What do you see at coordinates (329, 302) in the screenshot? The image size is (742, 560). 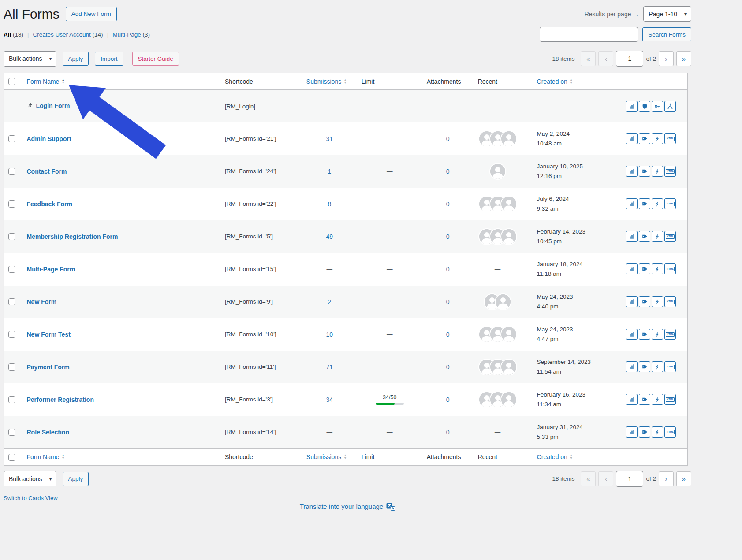 I see `submissions-count-link: 2` at bounding box center [329, 302].